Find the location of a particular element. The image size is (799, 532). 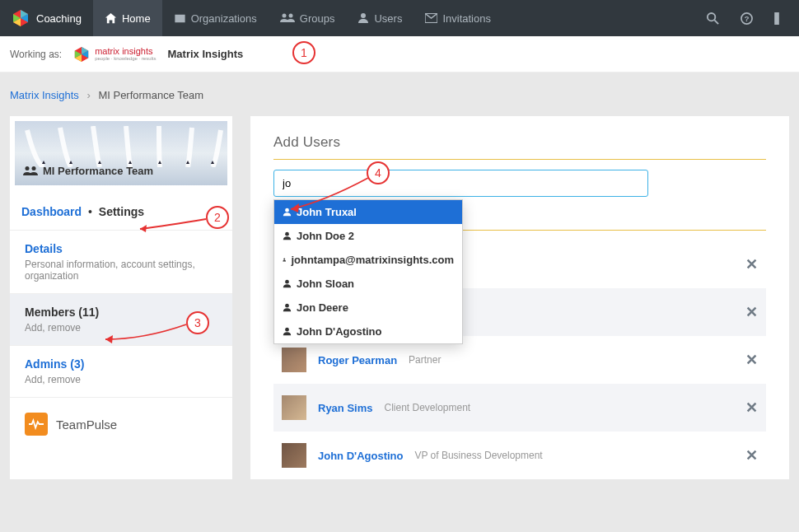

help-icon: ? is located at coordinates (746, 18).